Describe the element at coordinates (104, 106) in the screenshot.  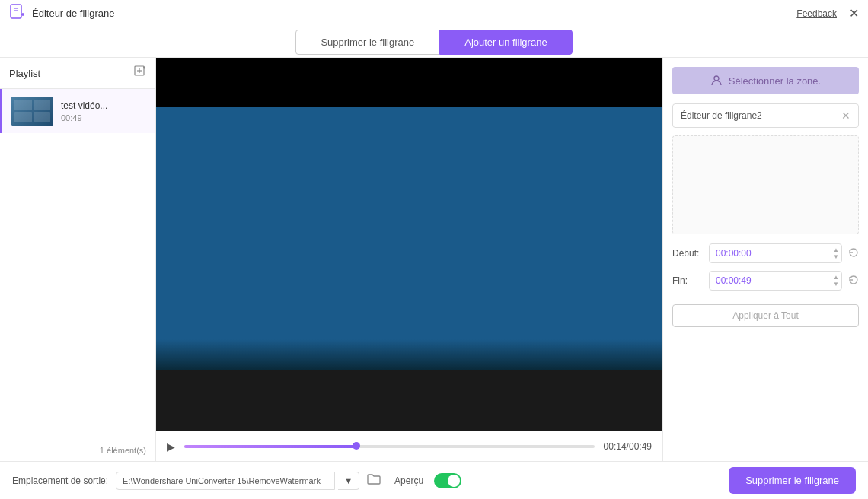
I see `video-name: test vidéo...` at that location.